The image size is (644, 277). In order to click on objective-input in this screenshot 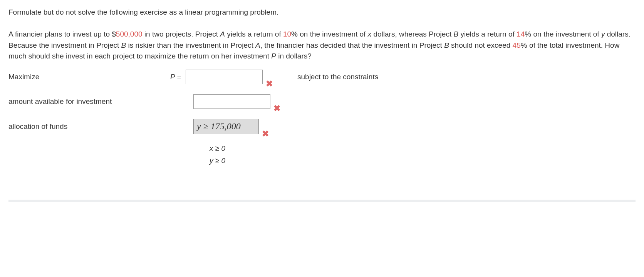, I will do `click(224, 77)`.